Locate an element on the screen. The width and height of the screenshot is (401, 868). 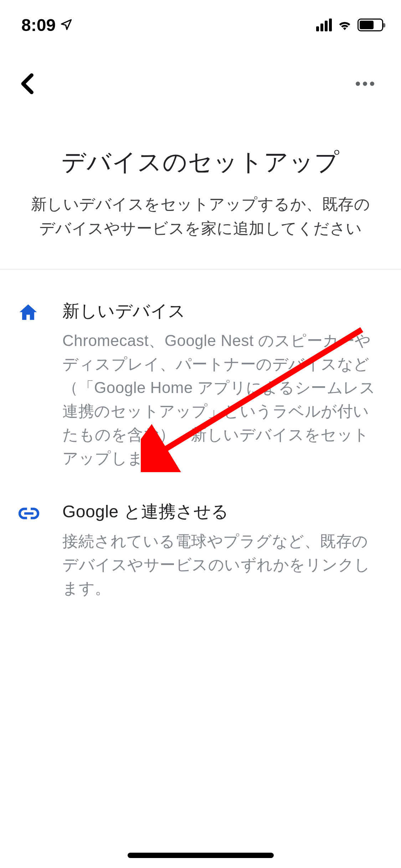
nav-bar is located at coordinates (200, 77).